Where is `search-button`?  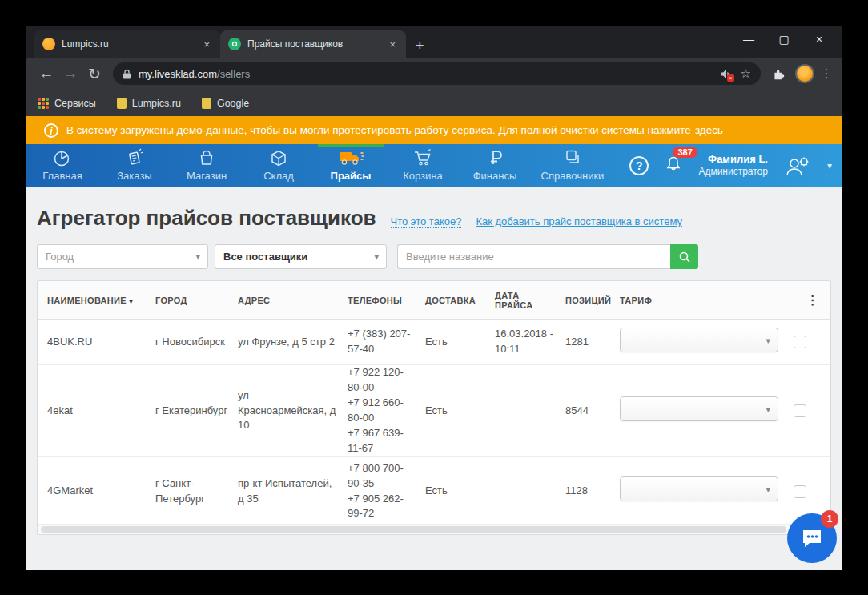 search-button is located at coordinates (684, 256).